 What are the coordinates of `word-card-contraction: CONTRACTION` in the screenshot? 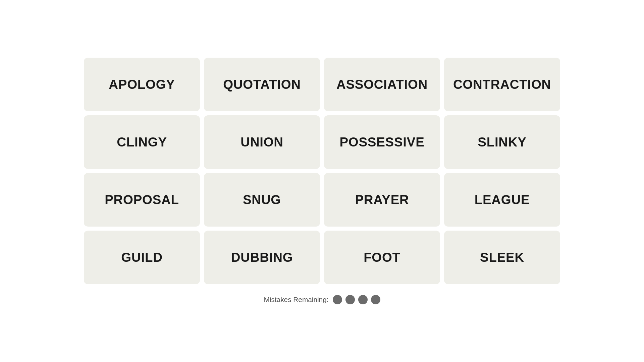 It's located at (502, 84).